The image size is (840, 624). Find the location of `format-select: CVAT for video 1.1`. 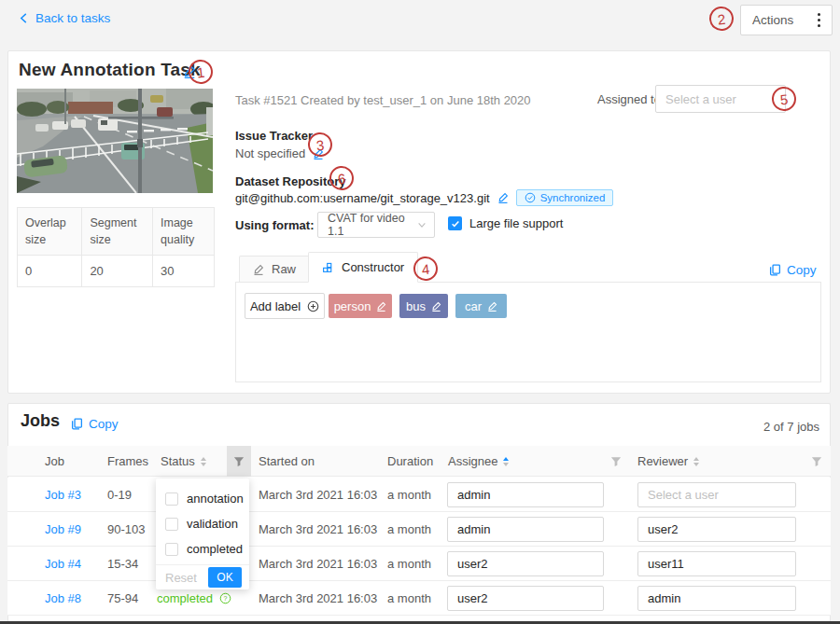

format-select: CVAT for video 1.1 is located at coordinates (376, 225).